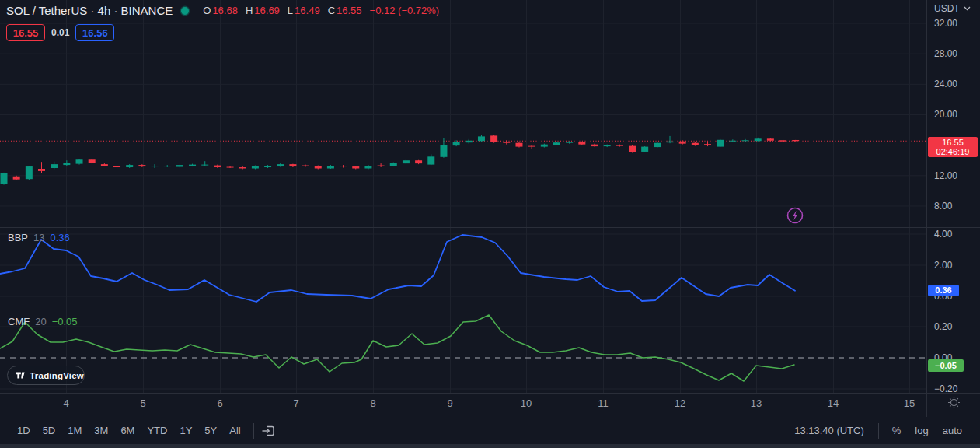 The width and height of the screenshot is (980, 448). I want to click on change-value: −0.12 (−0.72%), so click(405, 11).